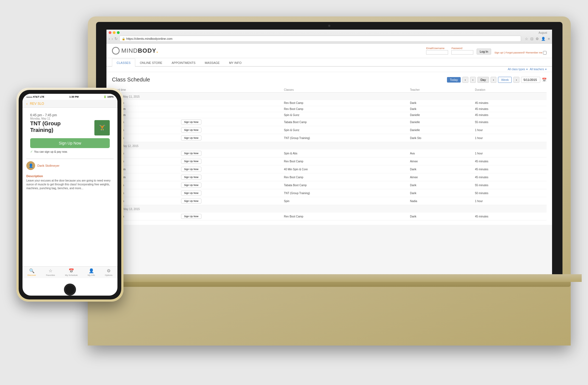  Describe the element at coordinates (70, 143) in the screenshot. I see `phone-signup-button: Sign Up Now` at that location.